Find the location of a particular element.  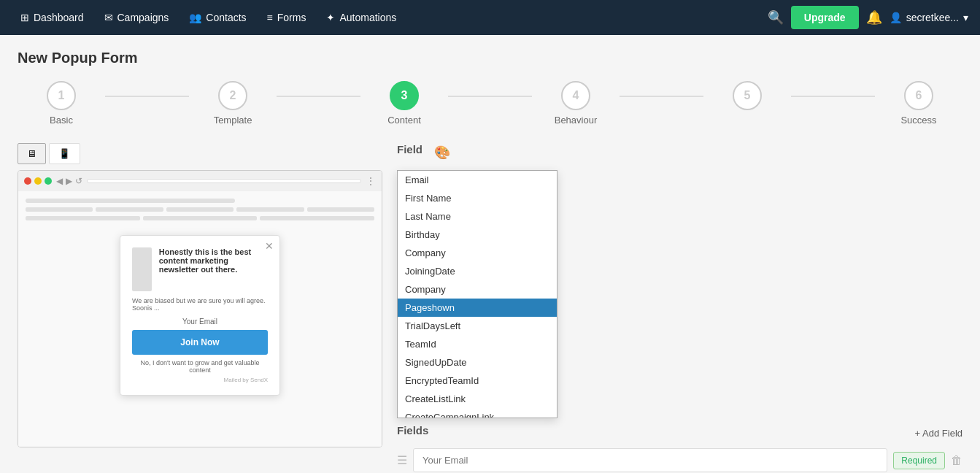

step-behaviour: 4 Behaviour is located at coordinates (576, 104).